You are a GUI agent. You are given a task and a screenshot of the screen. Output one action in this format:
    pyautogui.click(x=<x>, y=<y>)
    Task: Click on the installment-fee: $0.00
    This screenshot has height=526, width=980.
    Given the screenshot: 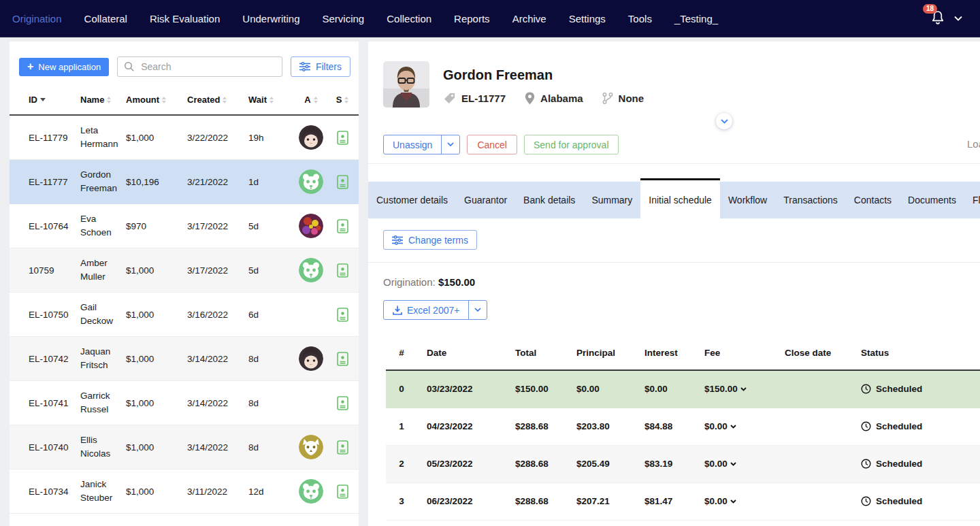 What is the action you would take?
    pyautogui.click(x=716, y=464)
    